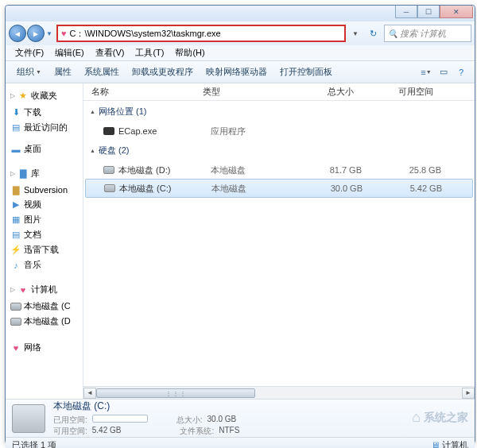 The width and height of the screenshot is (477, 448). What do you see at coordinates (45, 113) in the screenshot?
I see `sidebar-item-downloads: ⬇下载` at bounding box center [45, 113].